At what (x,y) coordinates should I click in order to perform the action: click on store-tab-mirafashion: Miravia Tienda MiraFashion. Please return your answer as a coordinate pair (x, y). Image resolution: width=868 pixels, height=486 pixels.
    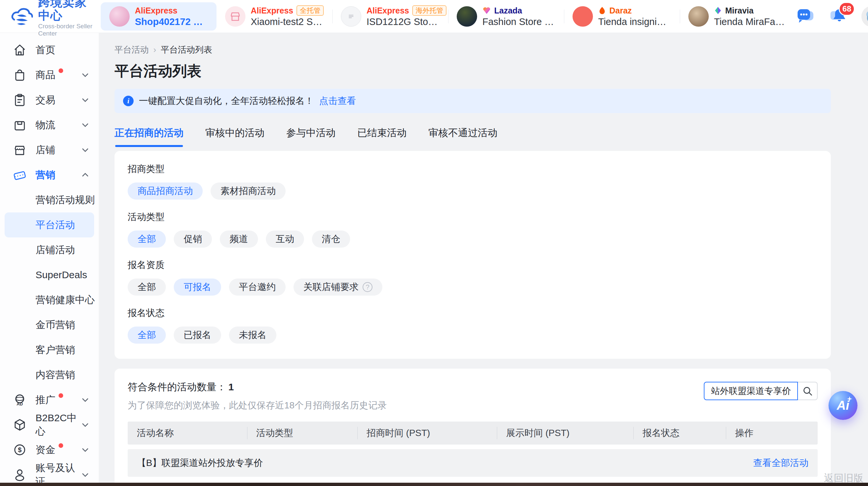
    Looking at the image, I should click on (738, 17).